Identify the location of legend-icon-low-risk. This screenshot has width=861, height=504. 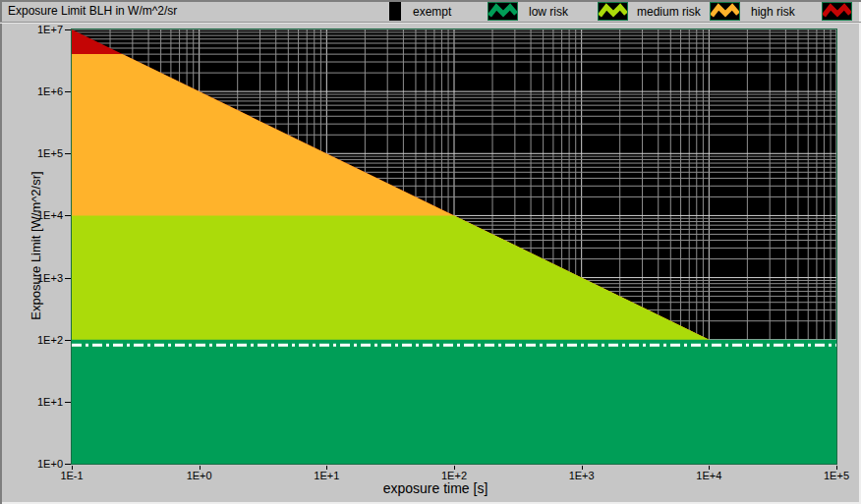
(613, 12).